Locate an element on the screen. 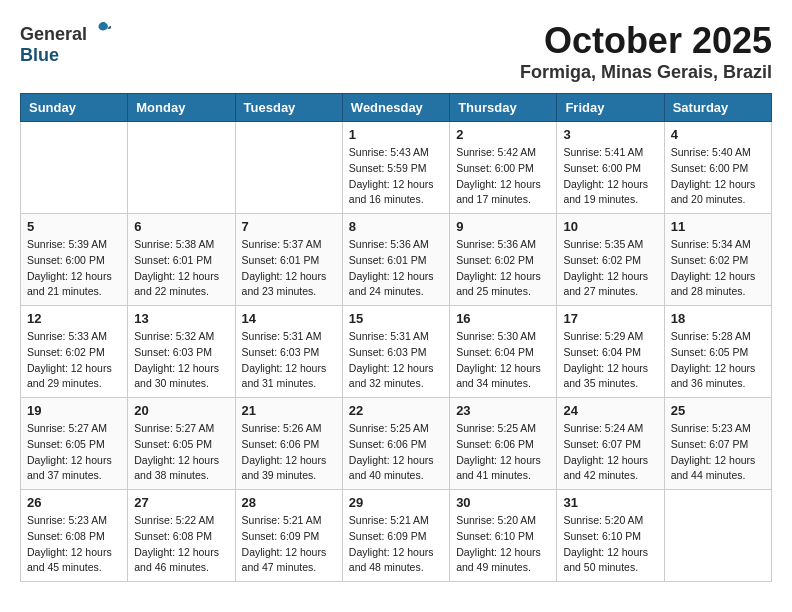 Image resolution: width=792 pixels, height=612 pixels. week-row-5: 26Sunrise: 5:23 AMSunset: 6:08 PMDayligh… is located at coordinates (396, 536).